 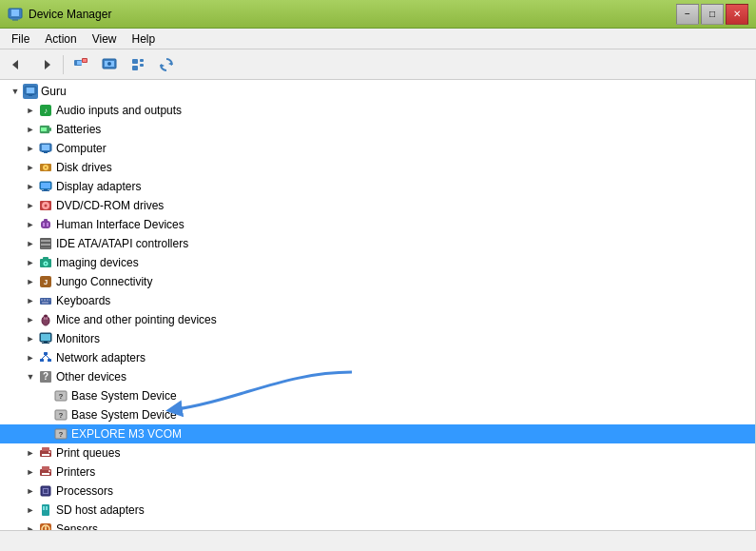 What do you see at coordinates (378, 167) in the screenshot?
I see `tree-disk: ► Disk drives` at bounding box center [378, 167].